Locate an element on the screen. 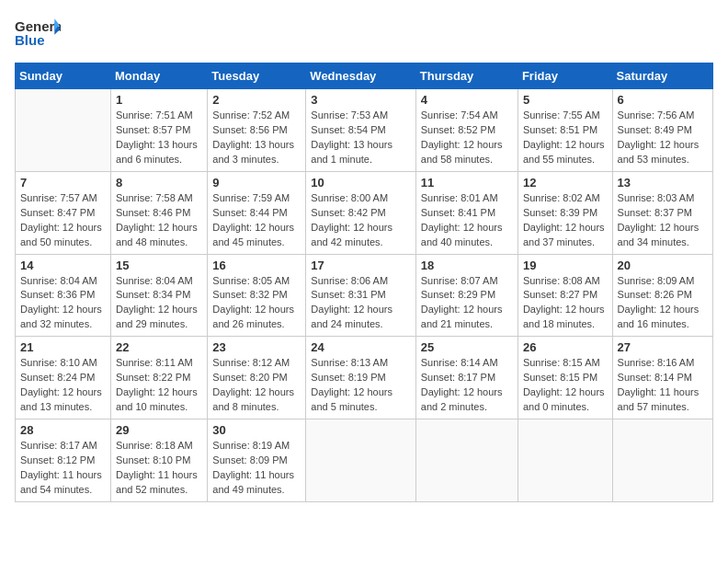 The image size is (728, 563). calendar-cell: 10Sunrise: 8:00 AMSunset: 8:42 PMDayligh… is located at coordinates (360, 213).